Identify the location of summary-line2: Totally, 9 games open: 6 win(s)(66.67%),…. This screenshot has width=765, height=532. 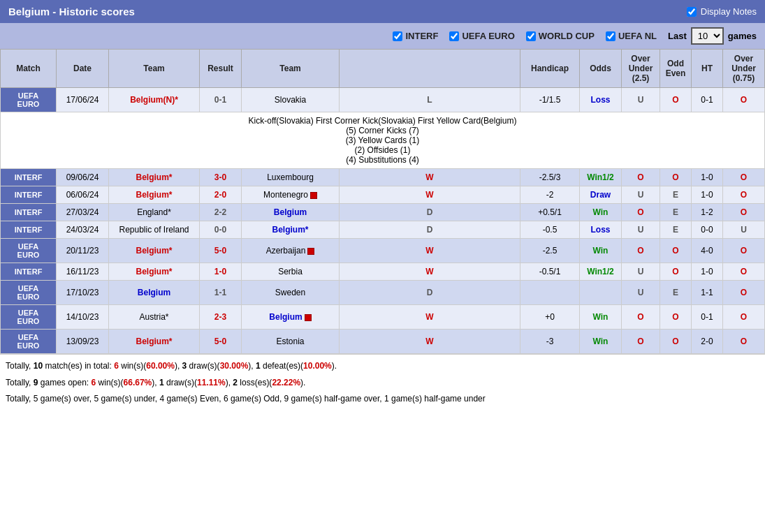
(383, 383).